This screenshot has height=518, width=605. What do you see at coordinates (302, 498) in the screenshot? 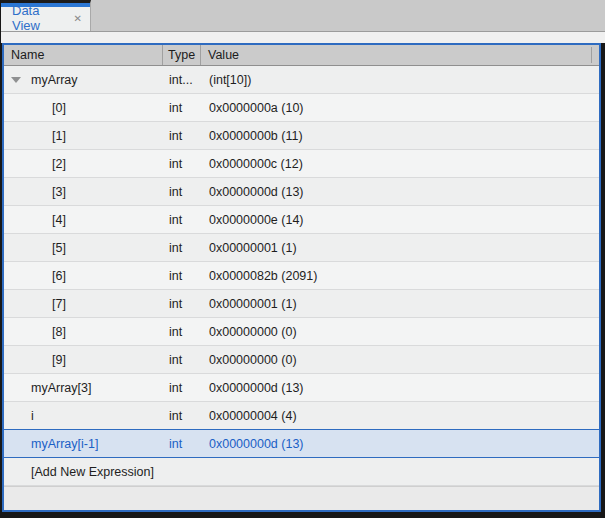
I see `table-empty-area` at bounding box center [302, 498].